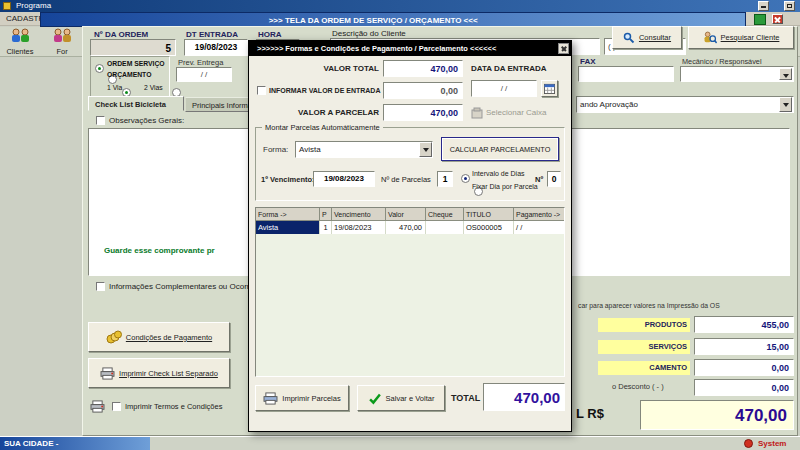  What do you see at coordinates (324, 90) in the screenshot?
I see `informar-entrada-label: INFORMAR VALOR DE ENTRADA` at bounding box center [324, 90].